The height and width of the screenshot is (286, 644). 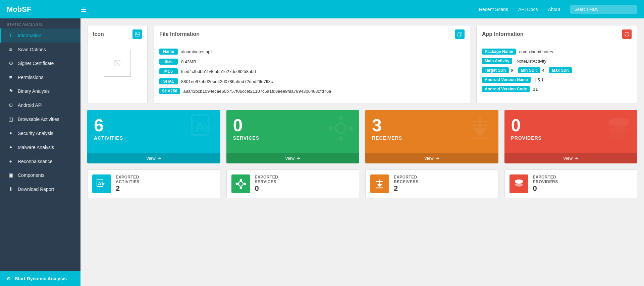 I want to click on window-icon: ◫, so click(x=11, y=119).